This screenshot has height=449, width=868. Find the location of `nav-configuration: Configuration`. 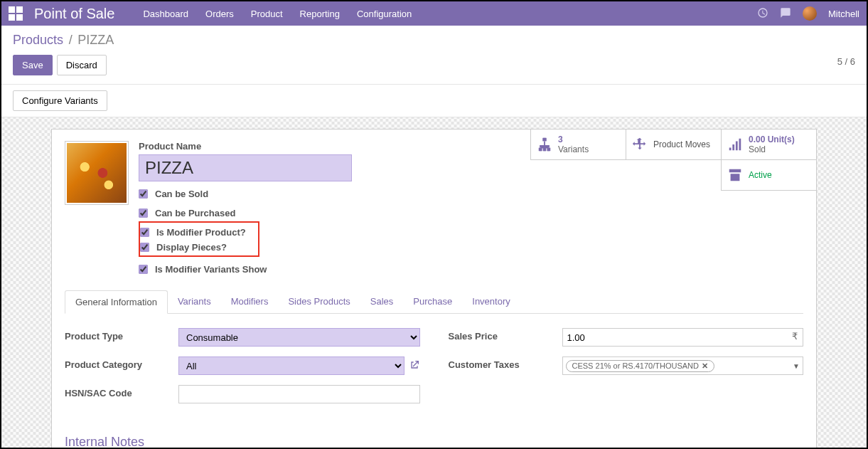

nav-configuration: Configuration is located at coordinates (384, 14).